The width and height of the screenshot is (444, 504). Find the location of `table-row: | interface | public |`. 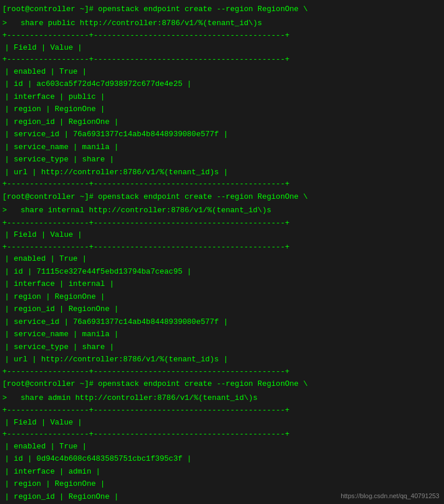

table-row: | interface | public | is located at coordinates (222, 97).